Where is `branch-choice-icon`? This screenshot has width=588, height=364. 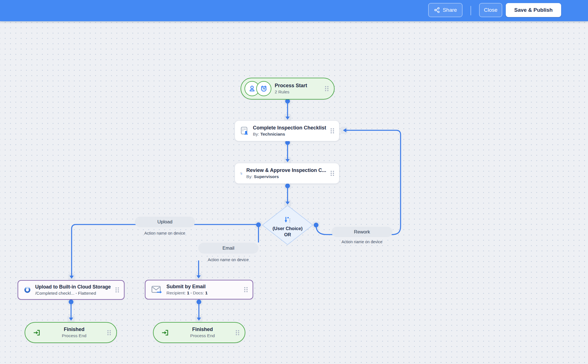
branch-choice-icon is located at coordinates (288, 220).